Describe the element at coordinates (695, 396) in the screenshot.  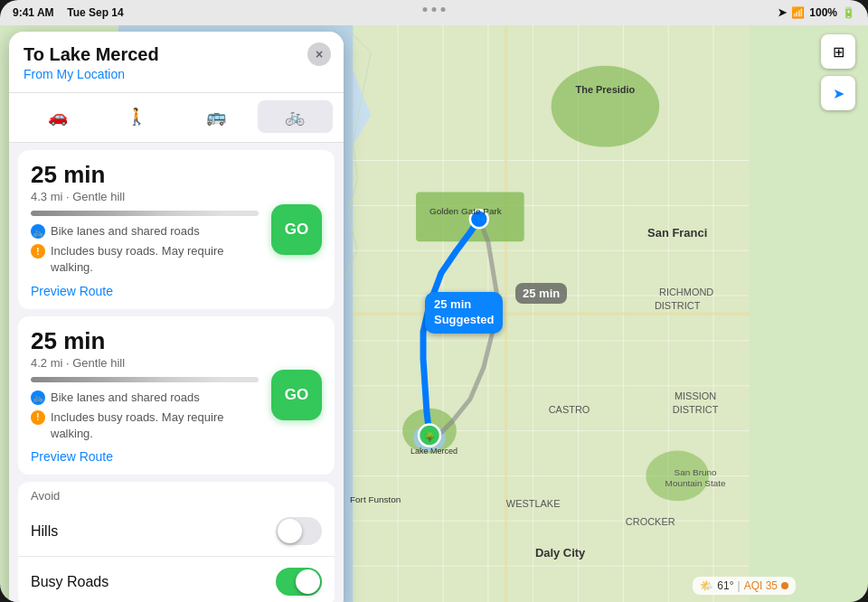
I see `svg-text: MISSION` at that location.